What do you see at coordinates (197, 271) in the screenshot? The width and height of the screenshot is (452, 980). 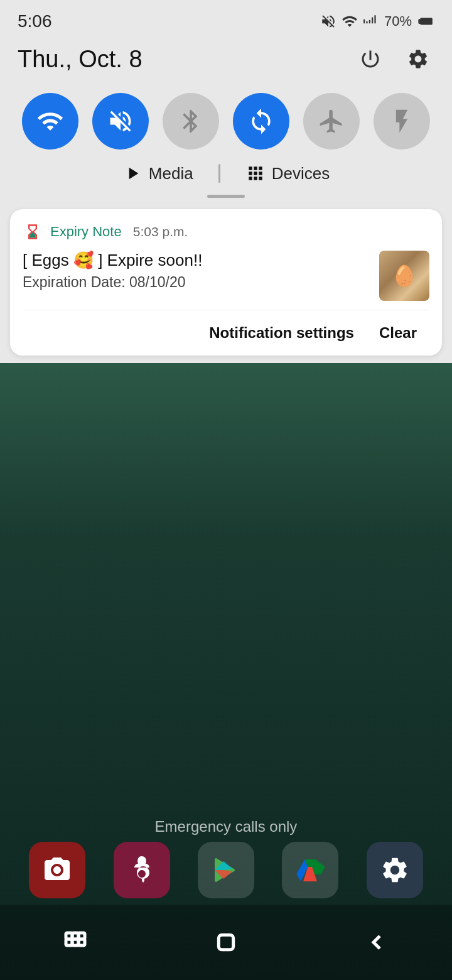 I see `notif-text-area: [ Eggs 🥰 ] Expire soon!! Expiration Date…` at bounding box center [197, 271].